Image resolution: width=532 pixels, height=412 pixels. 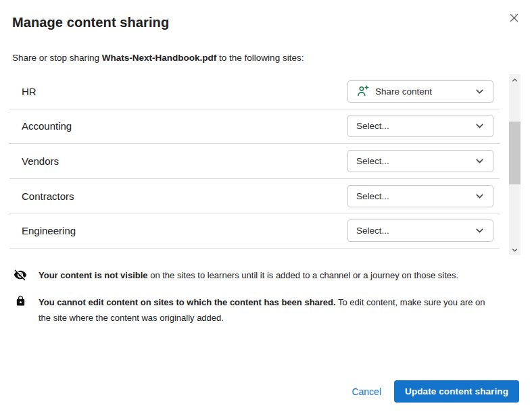 I want to click on note-editing: You cannot edit content on sites to whic…, so click(x=254, y=310).